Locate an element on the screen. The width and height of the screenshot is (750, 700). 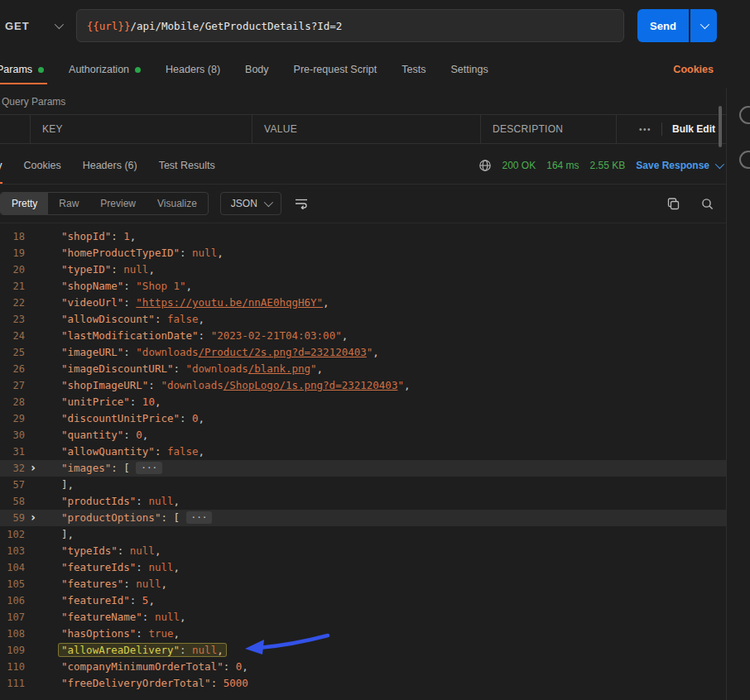
code-text: "companyMinimumOrderTotal": 0, is located at coordinates (145, 667).